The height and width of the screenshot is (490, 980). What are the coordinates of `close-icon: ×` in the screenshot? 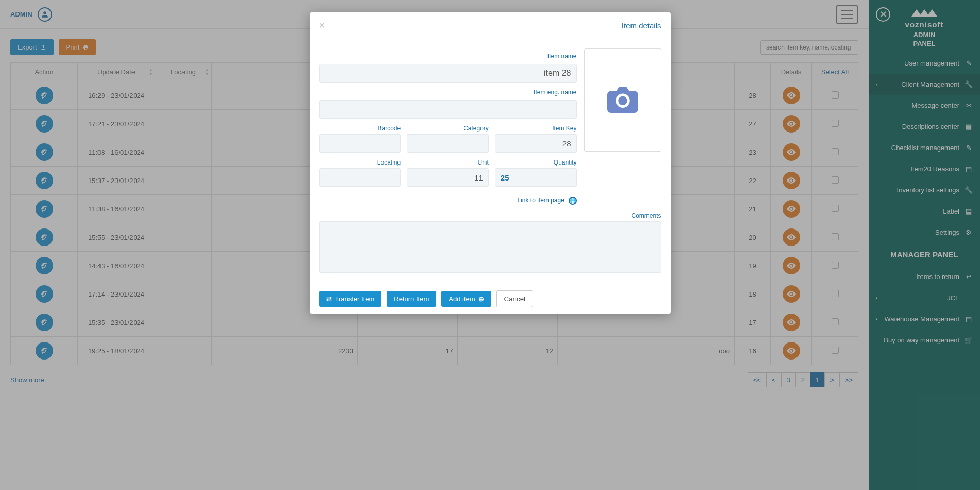 It's located at (322, 26).